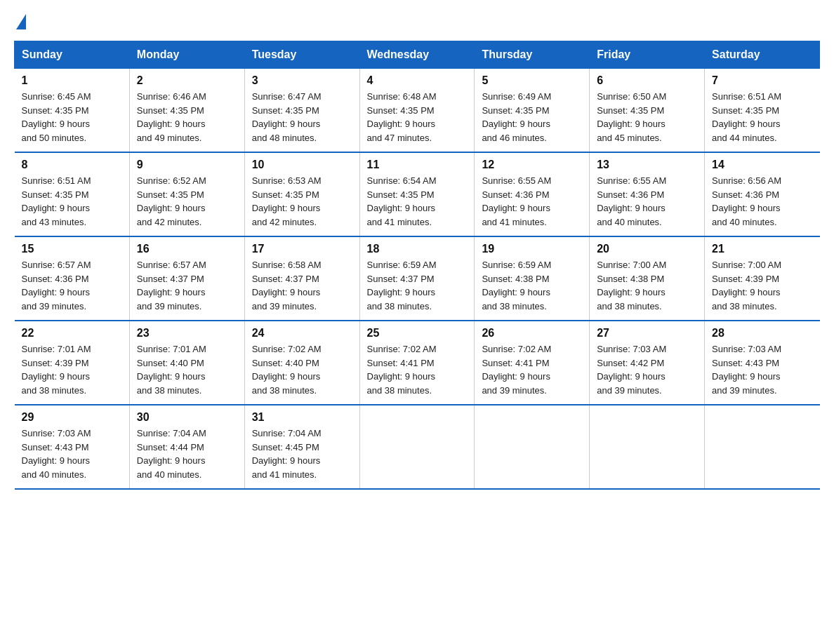 The image size is (834, 644). What do you see at coordinates (302, 249) in the screenshot?
I see `day-number: 17` at bounding box center [302, 249].